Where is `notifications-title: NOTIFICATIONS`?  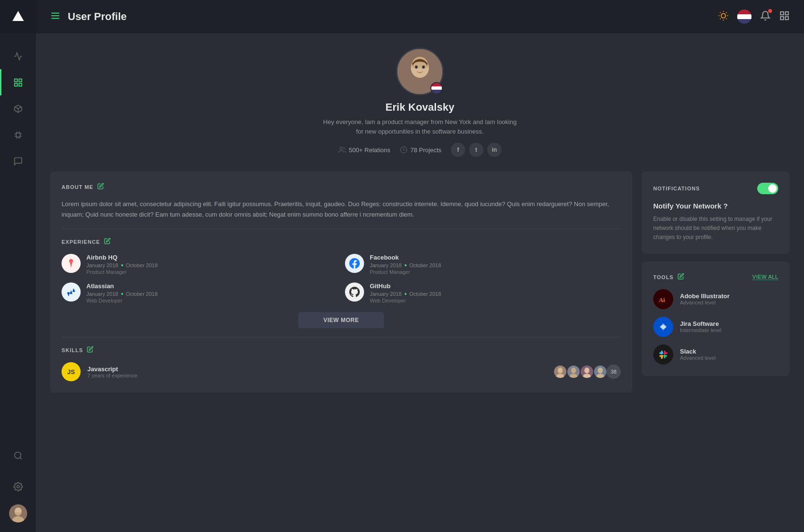
notifications-title: NOTIFICATIONS is located at coordinates (677, 188).